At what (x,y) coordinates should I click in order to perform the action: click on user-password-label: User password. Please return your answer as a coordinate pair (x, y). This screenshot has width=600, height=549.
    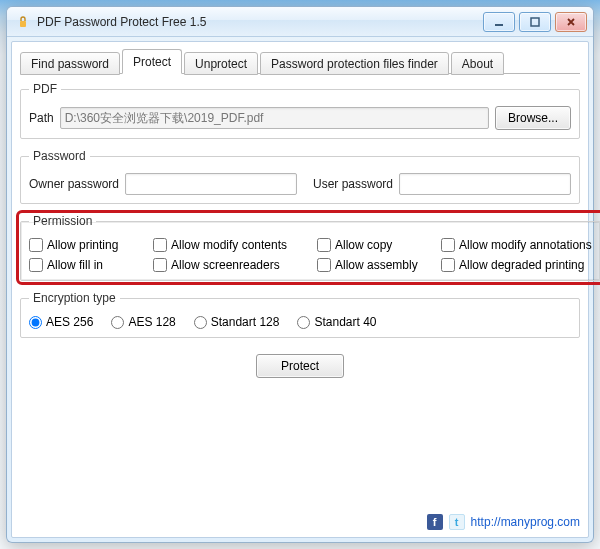
    Looking at the image, I should click on (353, 184).